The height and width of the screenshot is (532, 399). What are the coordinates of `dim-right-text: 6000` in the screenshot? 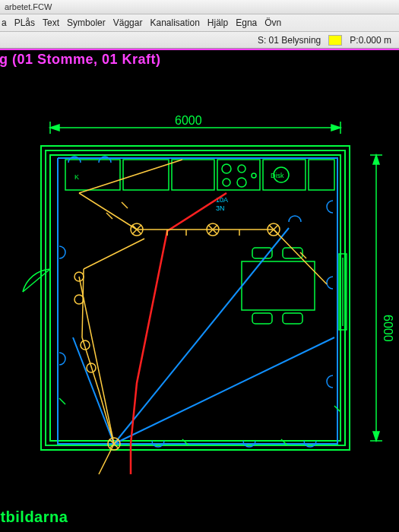 It's located at (388, 328).